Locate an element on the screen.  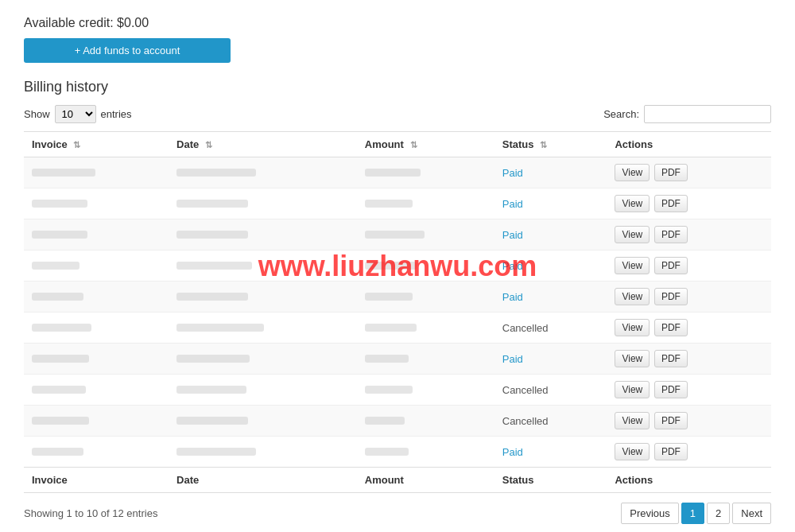
sort-icon-amount: ⇅ is located at coordinates (413, 145).